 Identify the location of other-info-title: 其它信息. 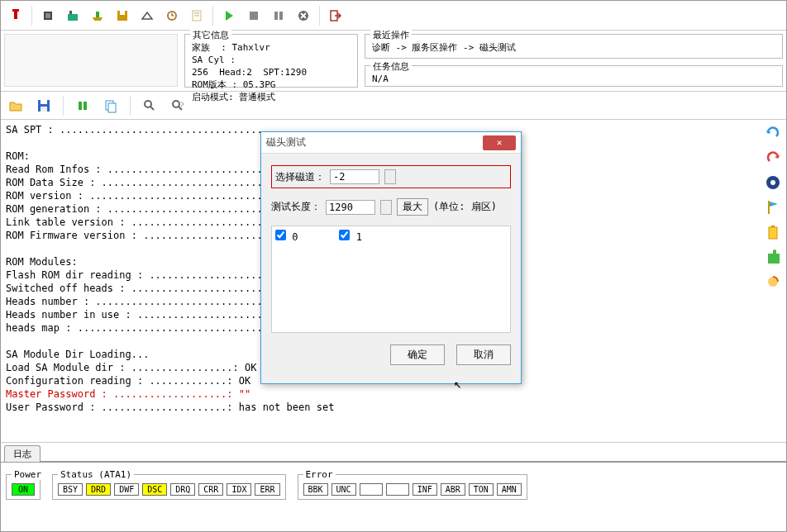
(211, 35).